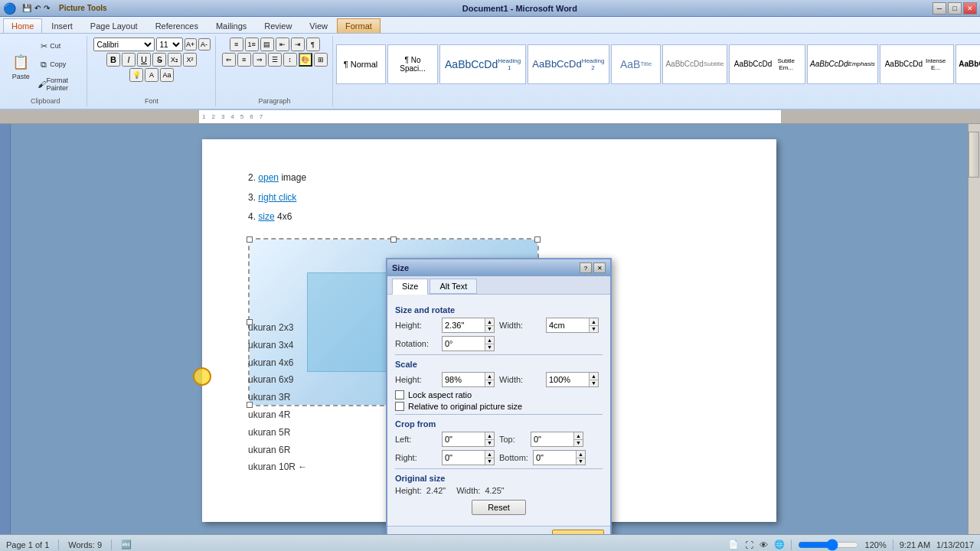  What do you see at coordinates (361, 64) in the screenshot?
I see `style-normal: ¶ Normal` at bounding box center [361, 64].